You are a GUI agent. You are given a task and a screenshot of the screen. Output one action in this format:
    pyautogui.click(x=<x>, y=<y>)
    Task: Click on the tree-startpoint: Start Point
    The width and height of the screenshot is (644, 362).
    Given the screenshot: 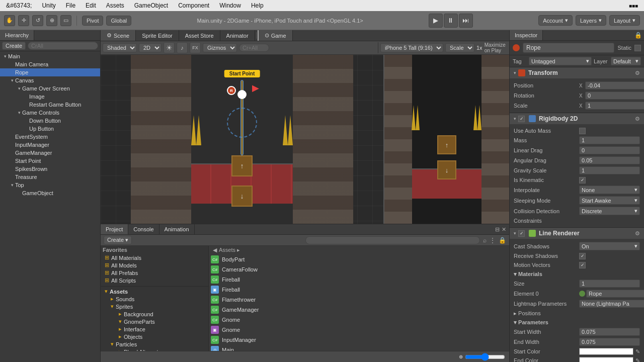 What is the action you would take?
    pyautogui.click(x=50, y=161)
    